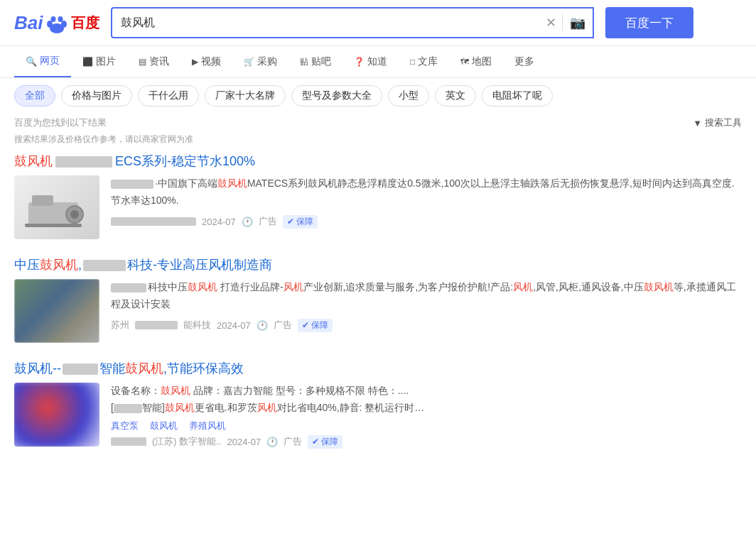 This screenshot has height=558, width=756. I want to click on result-2-content: 科技中压鼓风机 打造行业品牌-风机产业创新,追求质量与服务,为客户报价护航!产品…, so click(426, 311).